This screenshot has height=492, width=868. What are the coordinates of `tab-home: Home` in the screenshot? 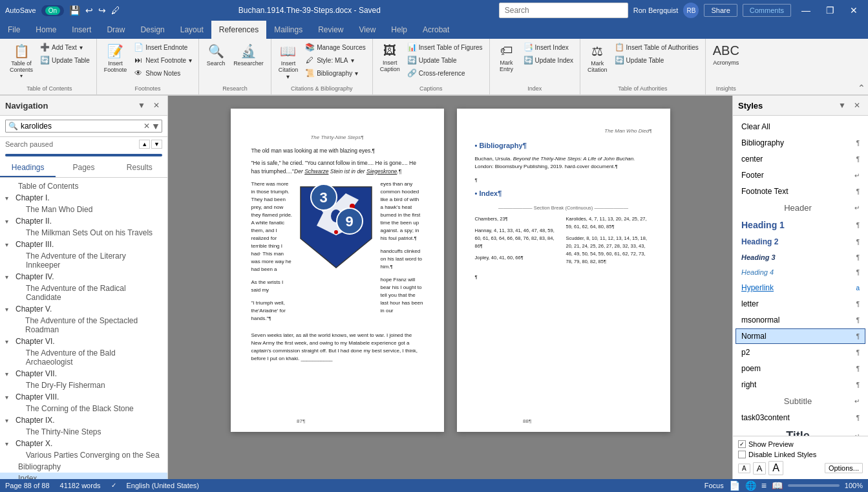 It's located at (46, 30).